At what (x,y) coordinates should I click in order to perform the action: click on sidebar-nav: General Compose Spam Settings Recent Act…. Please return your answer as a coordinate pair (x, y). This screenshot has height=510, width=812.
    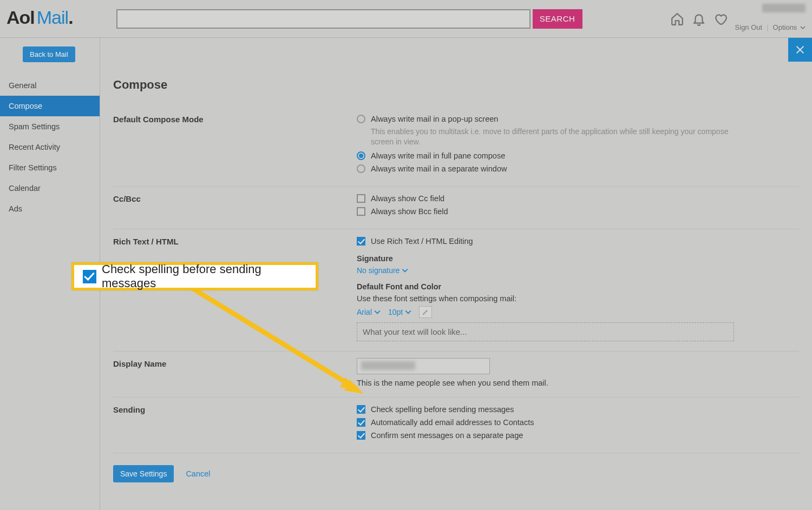
    Looking at the image, I should click on (50, 147).